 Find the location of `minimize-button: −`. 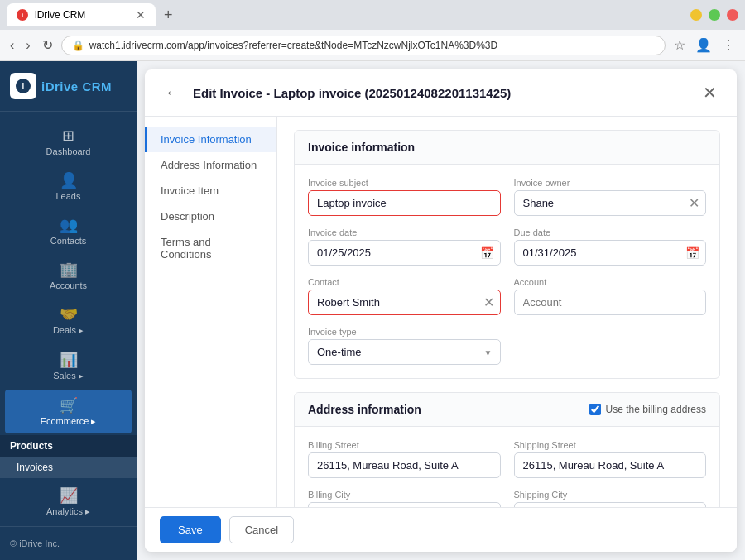

minimize-button: − is located at coordinates (696, 15).